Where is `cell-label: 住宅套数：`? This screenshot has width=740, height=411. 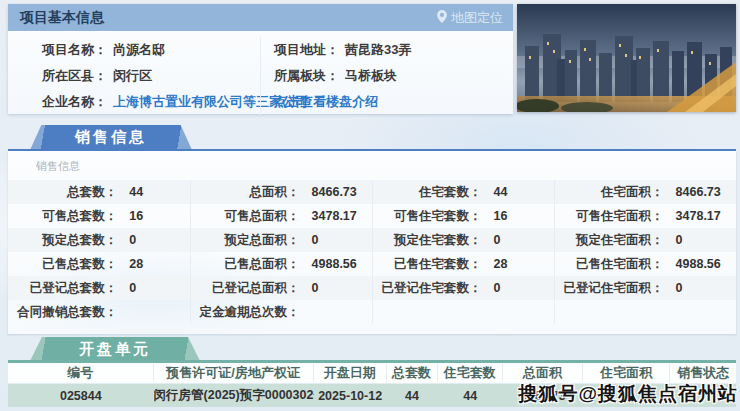 cell-label: 住宅套数： is located at coordinates (428, 192).